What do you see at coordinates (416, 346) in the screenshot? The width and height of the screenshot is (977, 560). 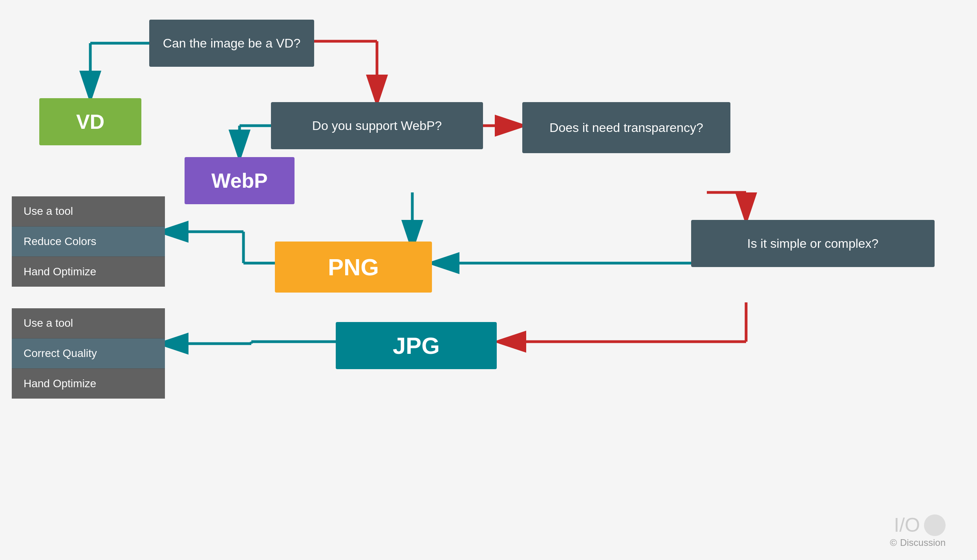 I see `jpg-result-box: JPG` at bounding box center [416, 346].